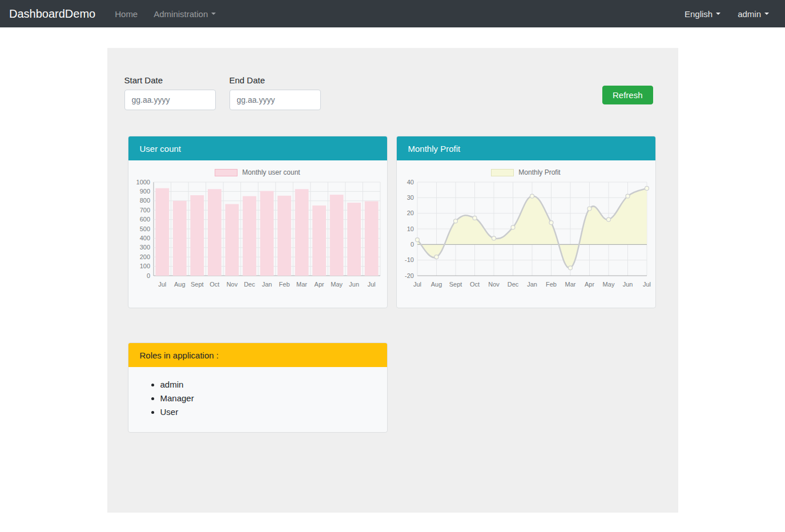  Describe the element at coordinates (393, 388) in the screenshot. I see `roles-row: Roles in application : admin Manager Use…` at that location.